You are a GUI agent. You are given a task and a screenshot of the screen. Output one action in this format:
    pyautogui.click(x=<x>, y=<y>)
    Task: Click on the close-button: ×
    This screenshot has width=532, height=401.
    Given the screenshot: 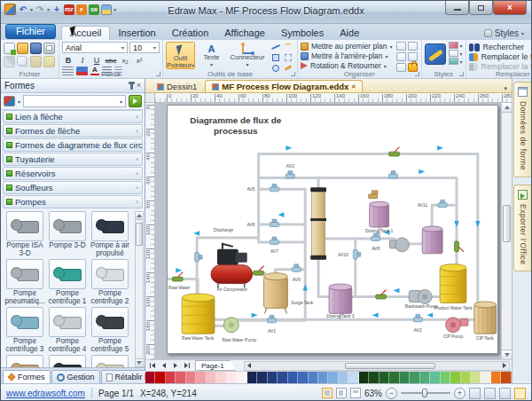 What is the action you would take?
    pyautogui.click(x=510, y=8)
    